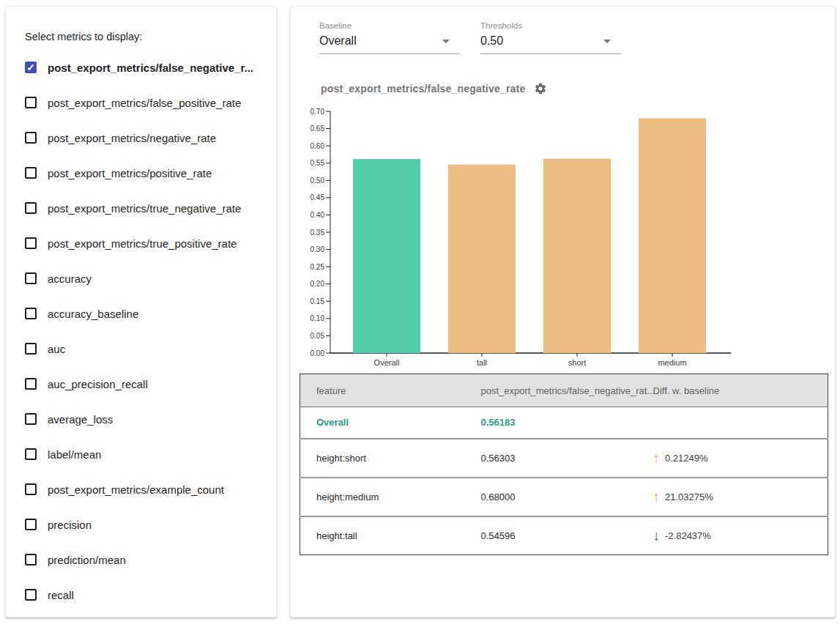  Describe the element at coordinates (564, 536) in the screenshot. I see `table-row-height-tall: height:tall0.54596↓-2.82437%` at that location.